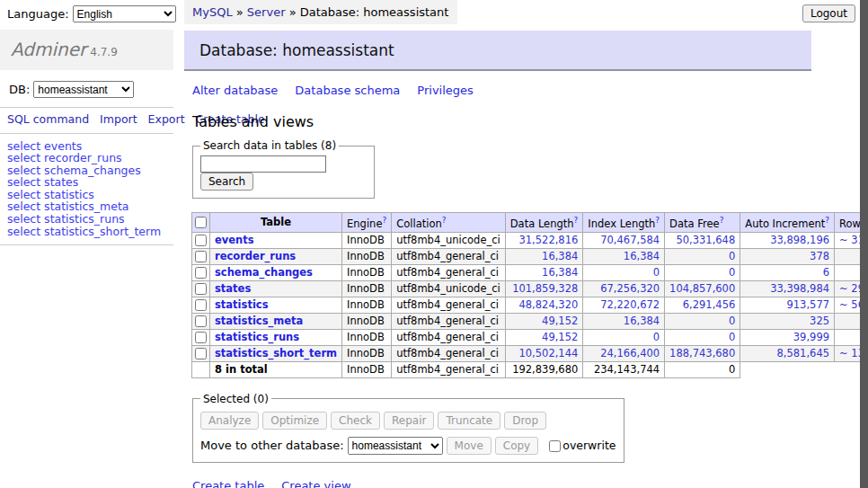 The height and width of the screenshot is (488, 868). What do you see at coordinates (408, 446) in the screenshot?
I see `move-row: Move to other database:homeassistantMove…` at bounding box center [408, 446].